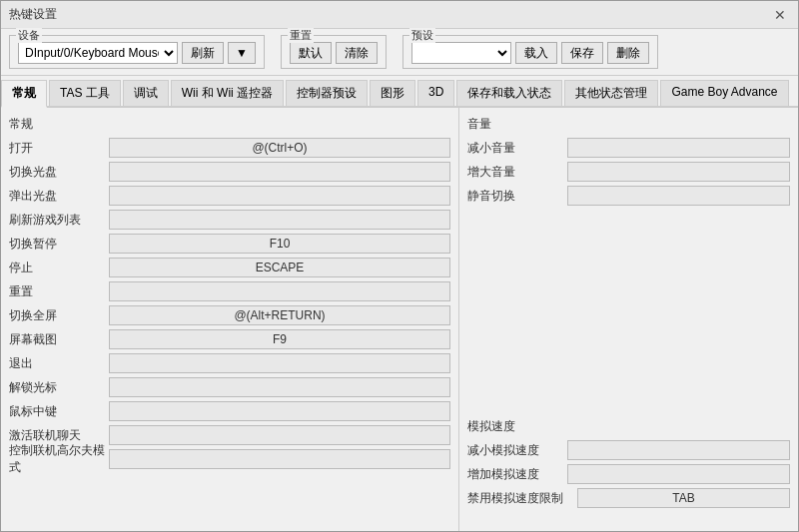 The height and width of the screenshot is (532, 799). I want to click on device-label: 设备, so click(29, 36).